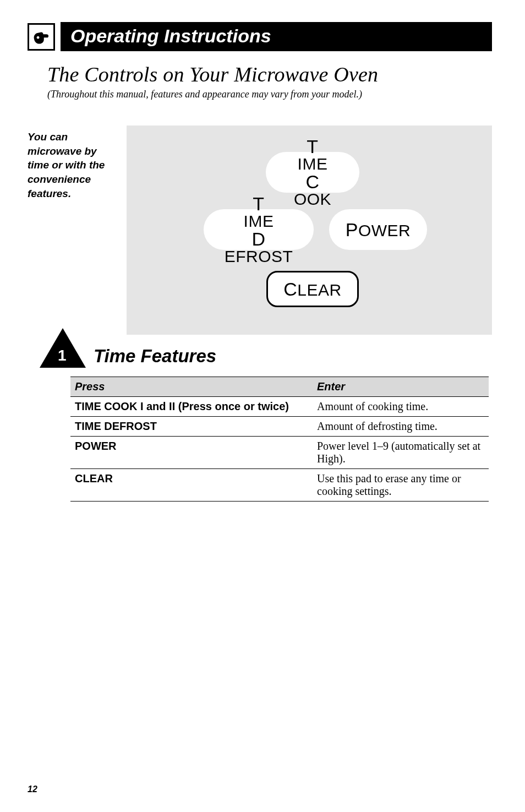  I want to click on table-row: TIME DEFROST Amount of defrosting time., so click(280, 427).